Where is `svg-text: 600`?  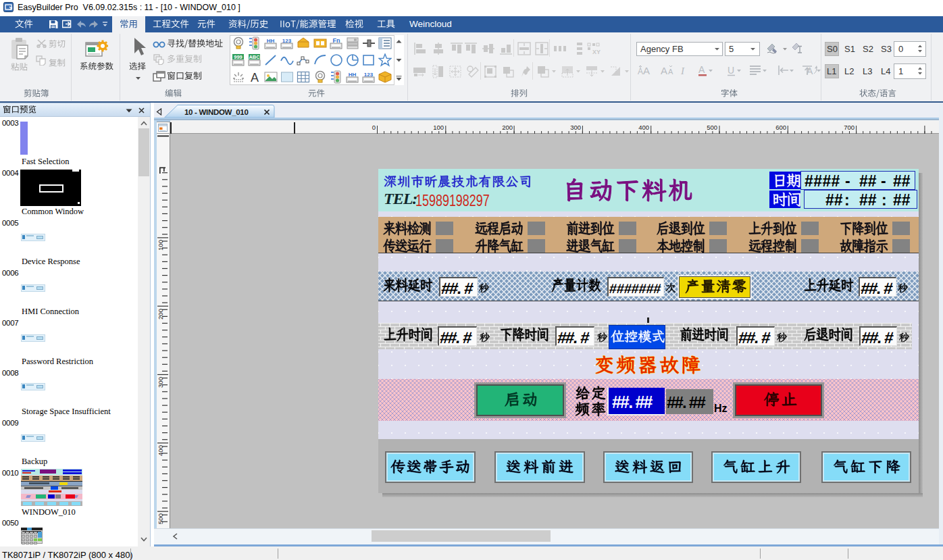
svg-text: 600 is located at coordinates (781, 127).